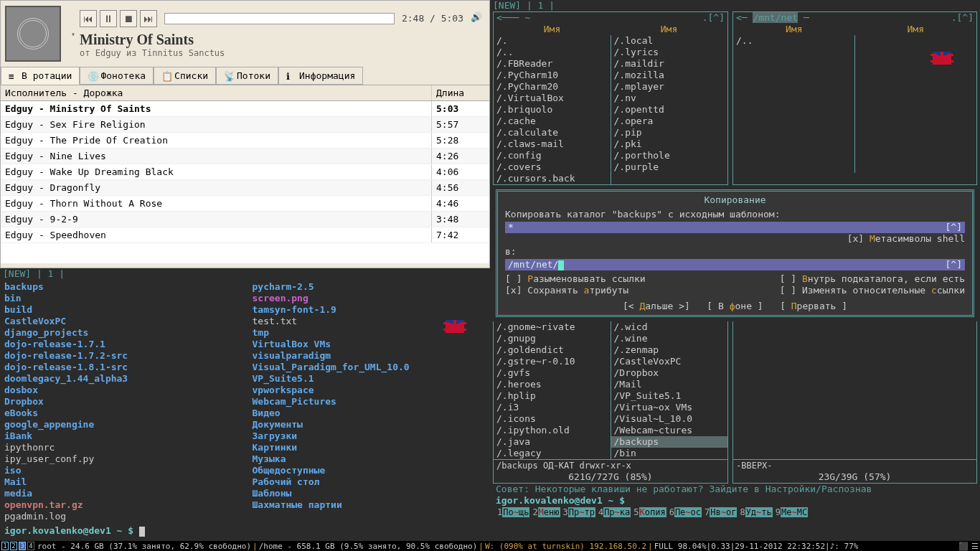 The height and width of the screenshot is (551, 980). What do you see at coordinates (735, 6) in the screenshot?
I see `mc-tabs: [NEW] | 1 |` at bounding box center [735, 6].